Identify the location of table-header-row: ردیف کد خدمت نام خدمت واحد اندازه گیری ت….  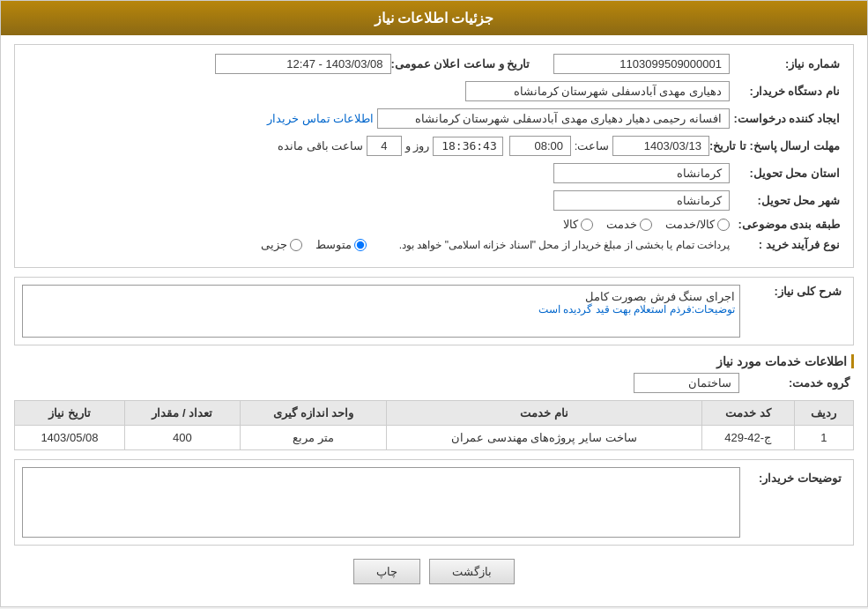
(434, 413).